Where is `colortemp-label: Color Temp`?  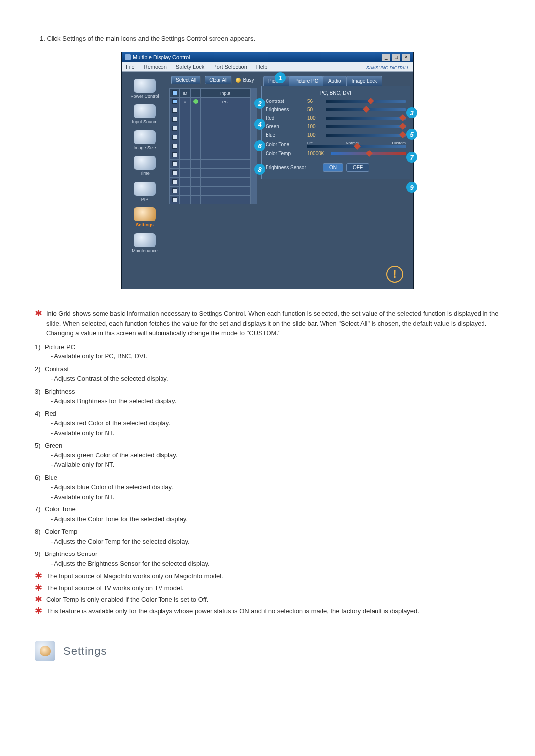 colortemp-label: Color Temp is located at coordinates (285, 153).